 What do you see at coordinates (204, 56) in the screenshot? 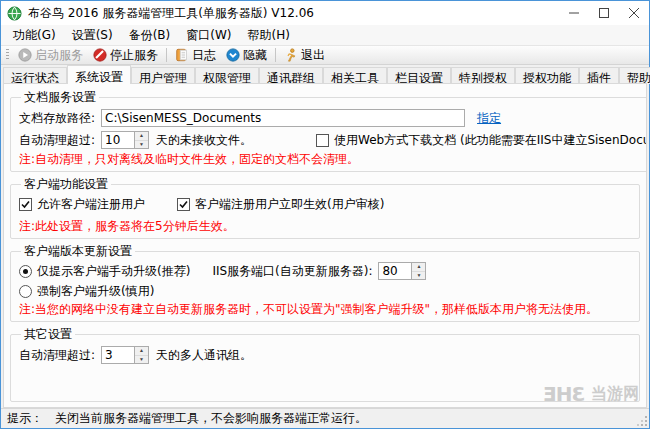
I see `log-label: 日志` at bounding box center [204, 56].